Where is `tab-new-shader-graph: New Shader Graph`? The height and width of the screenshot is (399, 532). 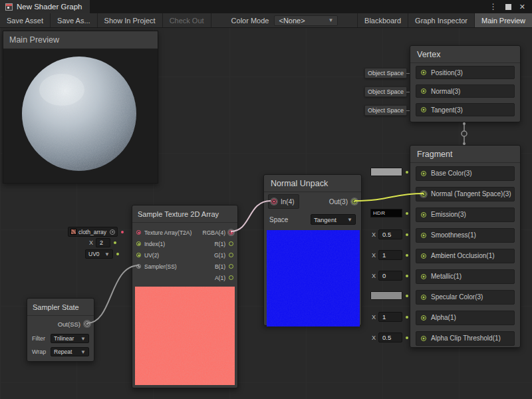
tab-new-shader-graph: New Shader Graph is located at coordinates (45, 7).